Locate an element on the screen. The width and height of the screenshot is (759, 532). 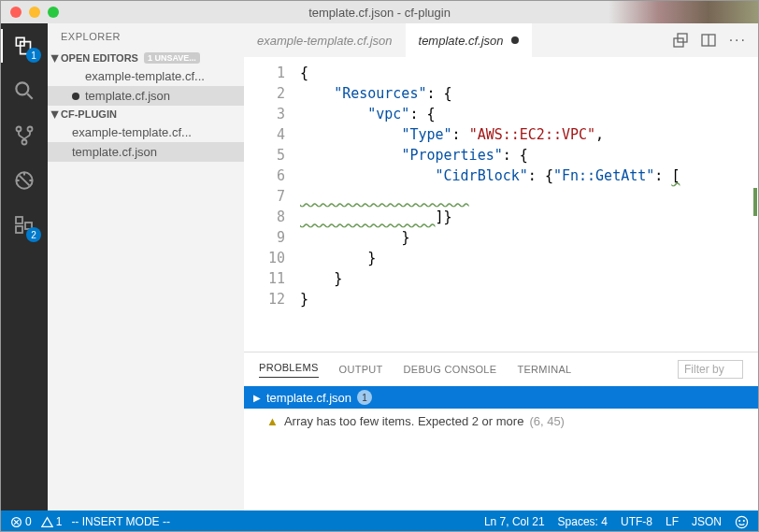
activity-bar: 1 2 is located at coordinates (24, 267).